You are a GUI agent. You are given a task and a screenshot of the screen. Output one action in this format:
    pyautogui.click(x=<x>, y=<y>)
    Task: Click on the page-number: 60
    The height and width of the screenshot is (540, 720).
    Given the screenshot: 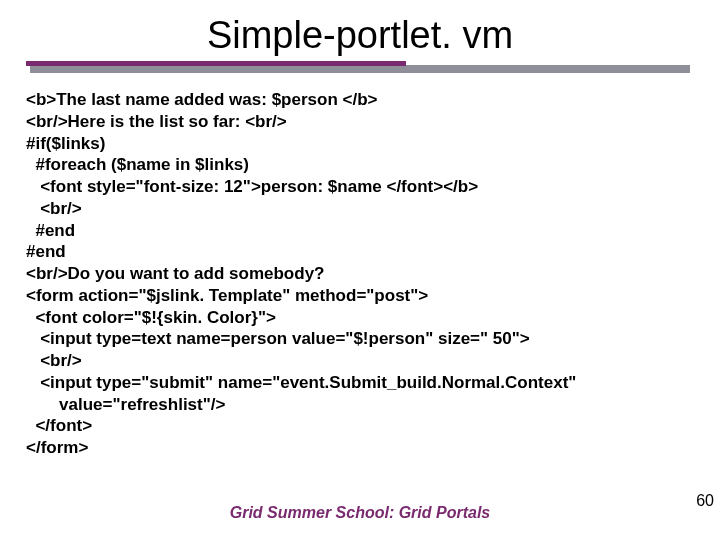 What is the action you would take?
    pyautogui.click(x=705, y=501)
    